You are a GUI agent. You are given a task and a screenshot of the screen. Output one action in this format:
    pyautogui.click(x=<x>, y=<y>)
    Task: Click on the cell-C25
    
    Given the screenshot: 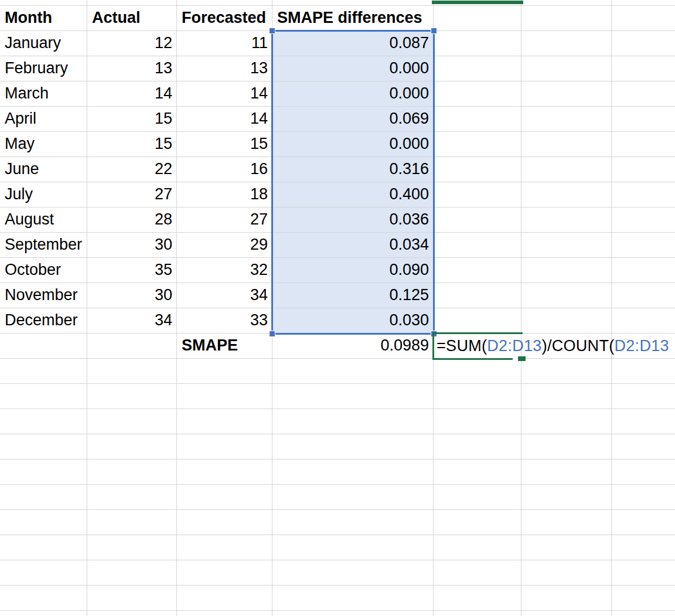 What is the action you would take?
    pyautogui.click(x=225, y=613)
    